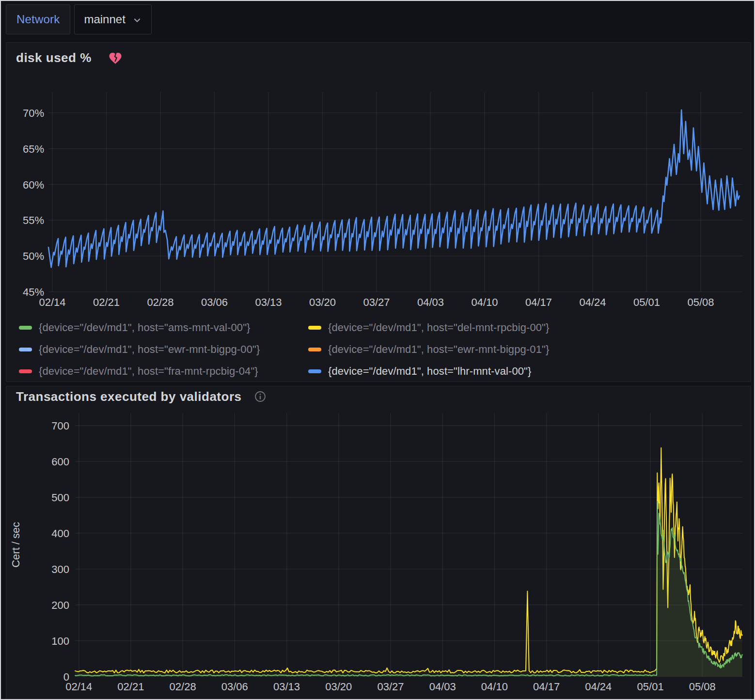 The width and height of the screenshot is (755, 700). What do you see at coordinates (105, 19) in the screenshot?
I see `network-variable-value: mainnet` at bounding box center [105, 19].